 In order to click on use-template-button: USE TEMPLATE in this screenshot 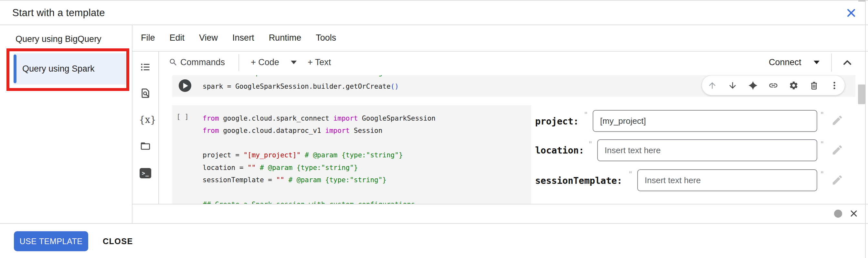, I will do `click(51, 241)`.